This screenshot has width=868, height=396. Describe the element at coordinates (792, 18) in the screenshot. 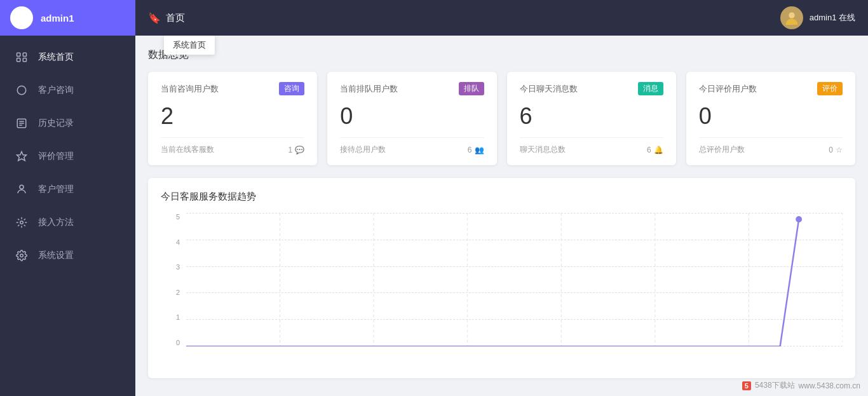

I see `topbar-avatar` at that location.